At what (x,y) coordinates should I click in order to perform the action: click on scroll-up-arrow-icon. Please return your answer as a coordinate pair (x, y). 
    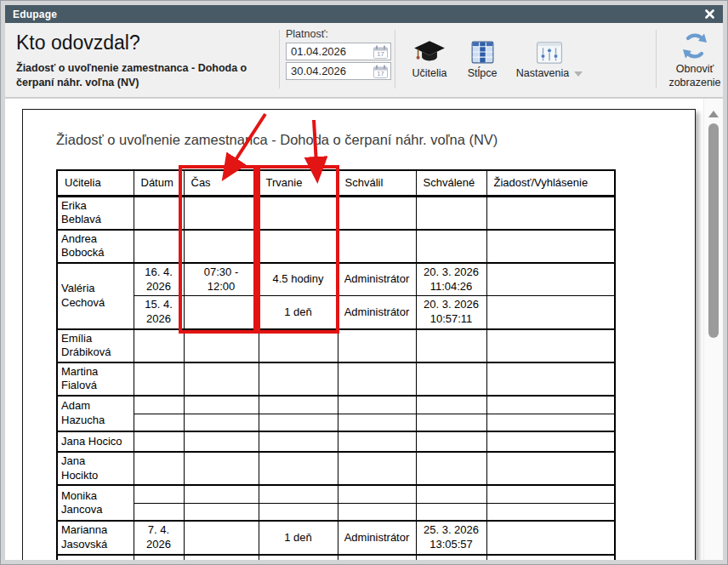
    Looking at the image, I should click on (714, 114).